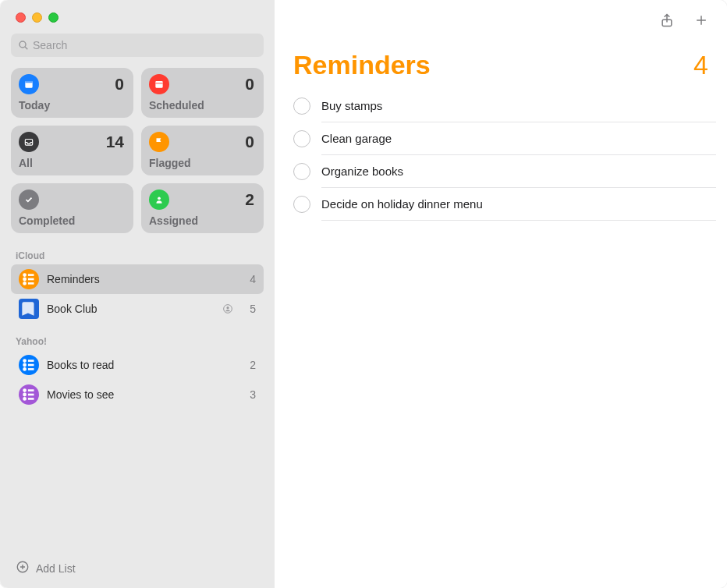 The width and height of the screenshot is (727, 588). I want to click on reminder-row: Decide on holiday dinner menu, so click(501, 204).